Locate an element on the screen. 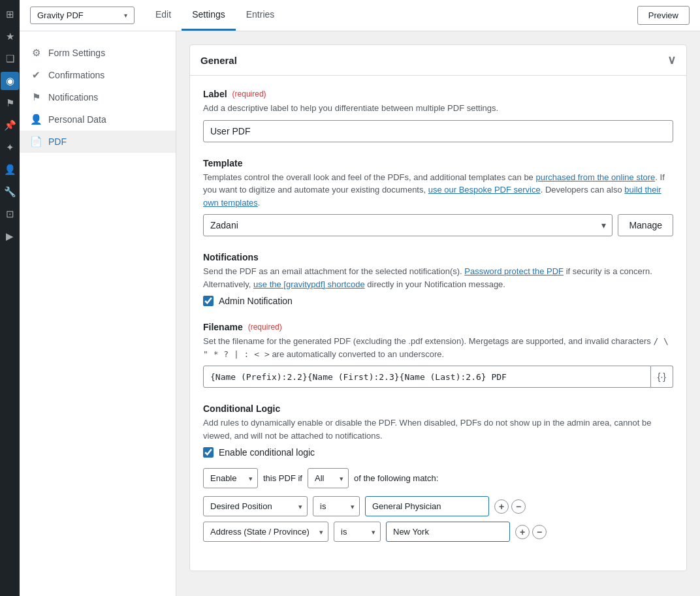 The height and width of the screenshot is (596, 700). label-field-desc: Add a descriptive label to help you diff… is located at coordinates (438, 108).